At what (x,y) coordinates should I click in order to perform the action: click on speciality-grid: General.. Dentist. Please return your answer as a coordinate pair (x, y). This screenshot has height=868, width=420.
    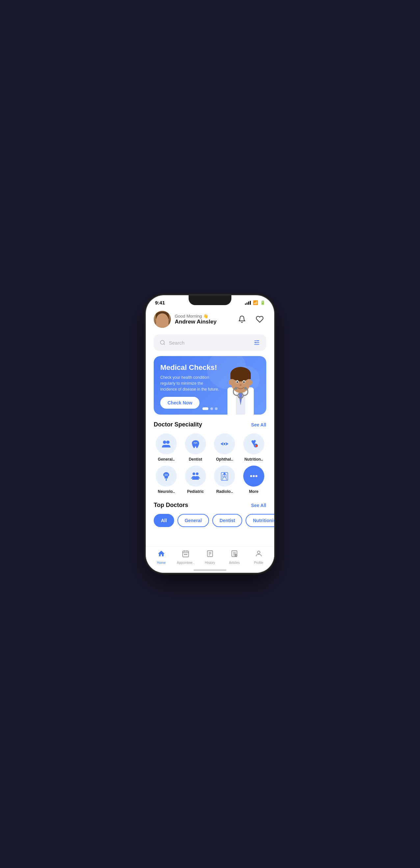
    Looking at the image, I should click on (210, 464).